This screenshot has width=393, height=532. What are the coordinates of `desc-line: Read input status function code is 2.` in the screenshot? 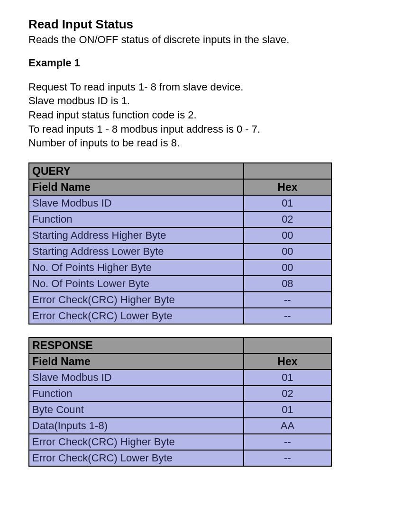 It's located at (196, 115).